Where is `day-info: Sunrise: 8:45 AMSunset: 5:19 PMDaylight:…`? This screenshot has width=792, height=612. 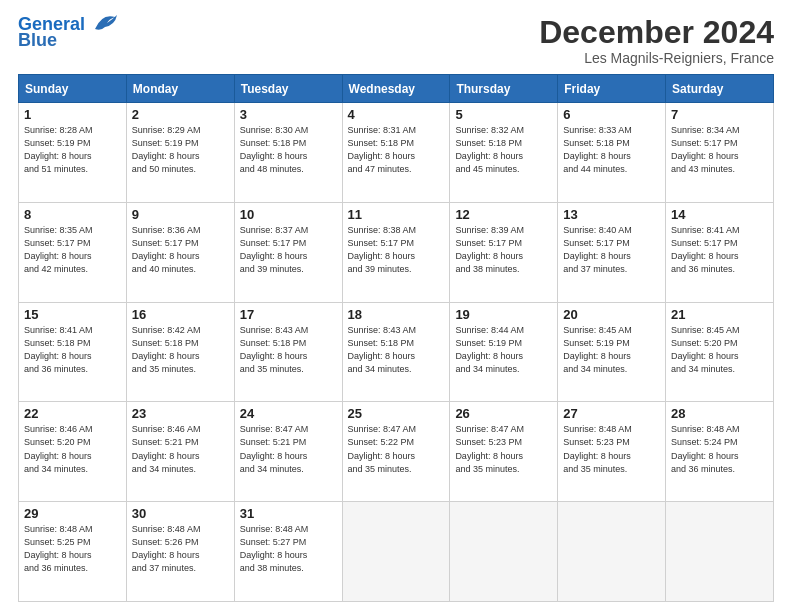 day-info: Sunrise: 8:45 AMSunset: 5:19 PMDaylight:… is located at coordinates (598, 350).